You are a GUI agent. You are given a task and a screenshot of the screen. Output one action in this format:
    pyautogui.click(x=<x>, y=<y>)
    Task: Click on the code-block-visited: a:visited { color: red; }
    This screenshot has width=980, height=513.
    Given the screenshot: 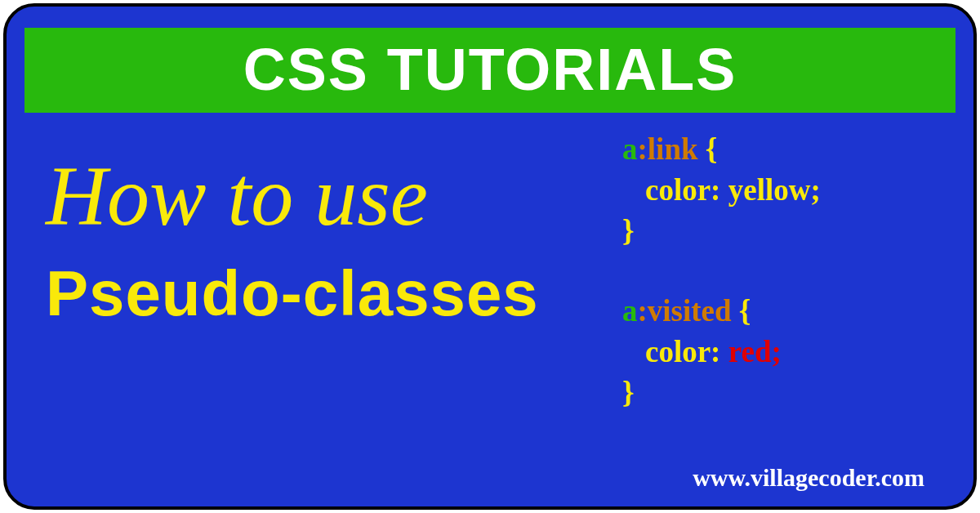 What is the action you would take?
    pyautogui.click(x=773, y=352)
    